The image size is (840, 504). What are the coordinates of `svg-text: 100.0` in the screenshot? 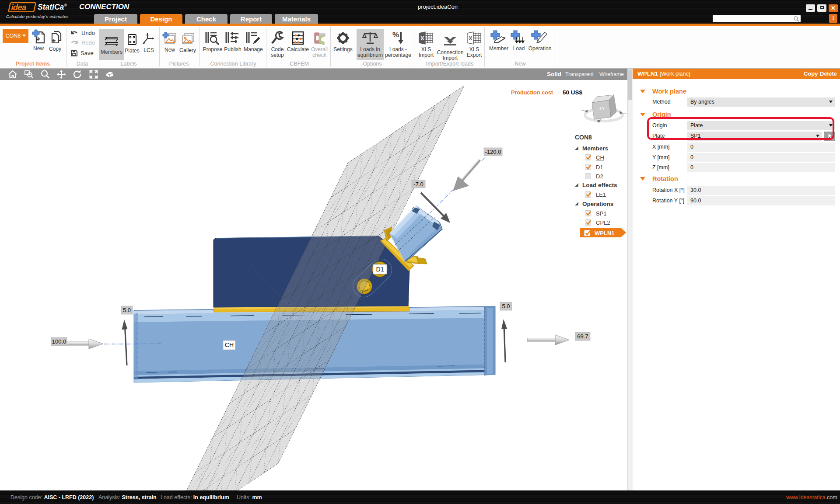 It's located at (60, 342).